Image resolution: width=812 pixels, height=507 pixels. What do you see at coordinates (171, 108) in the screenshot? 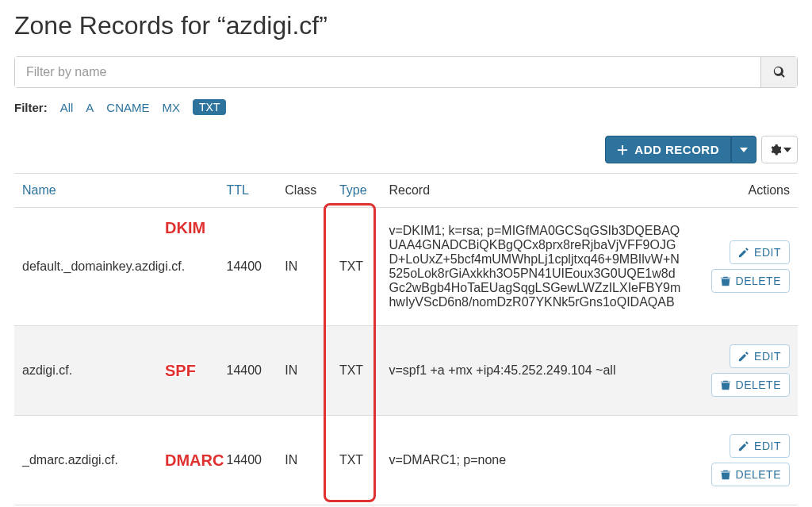
I see `filter-mx: MX` at bounding box center [171, 108].